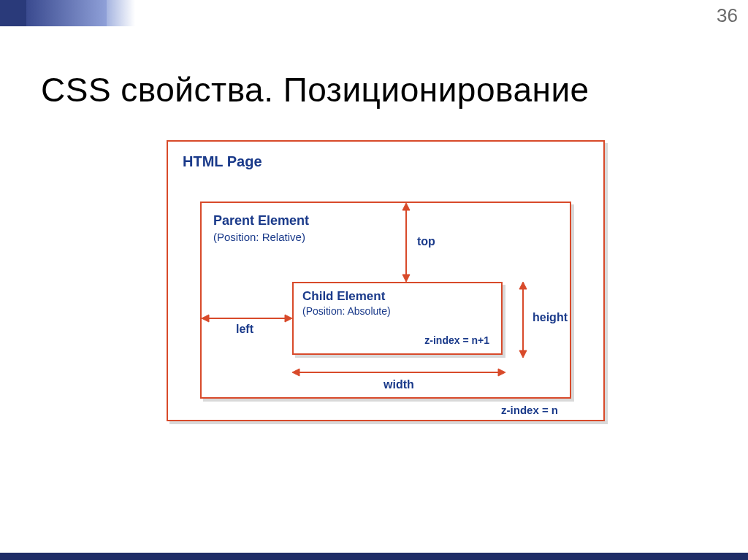 The image size is (748, 560). I want to click on slide-title: CSS свойства. Позиционирование, so click(316, 90).